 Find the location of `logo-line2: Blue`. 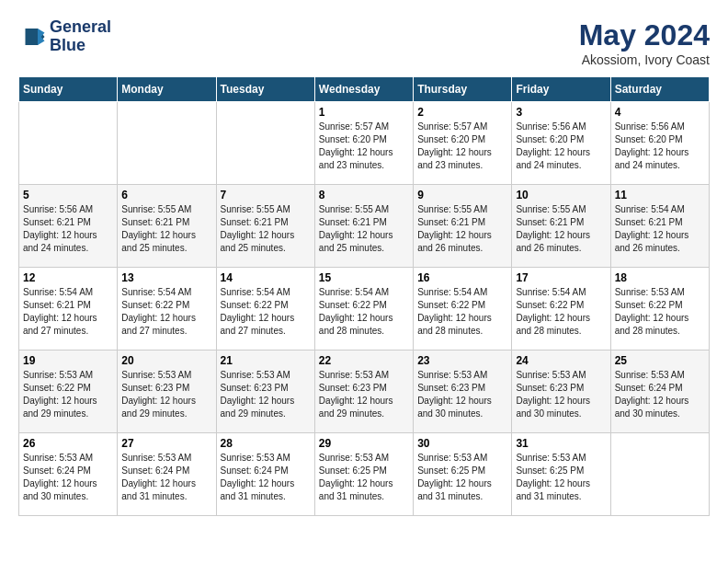

logo-line2: Blue is located at coordinates (81, 46).